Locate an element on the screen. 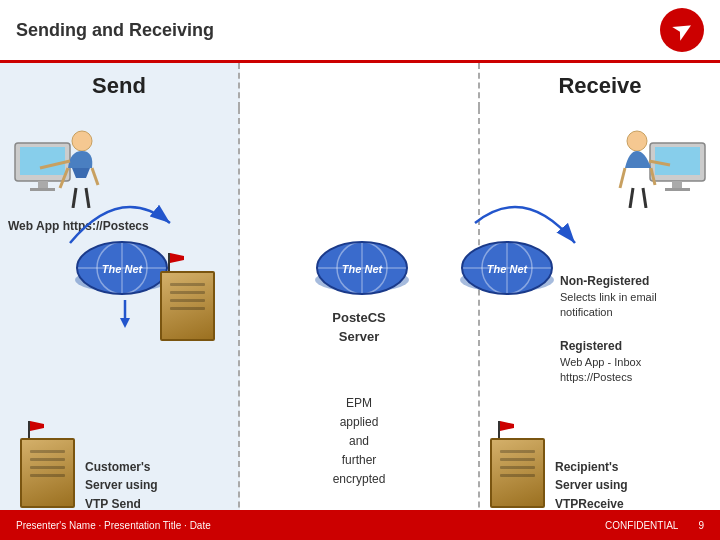 This screenshot has height=540, width=720. epm-label: EPMappliedandfurtherencrypted is located at coordinates (359, 440).